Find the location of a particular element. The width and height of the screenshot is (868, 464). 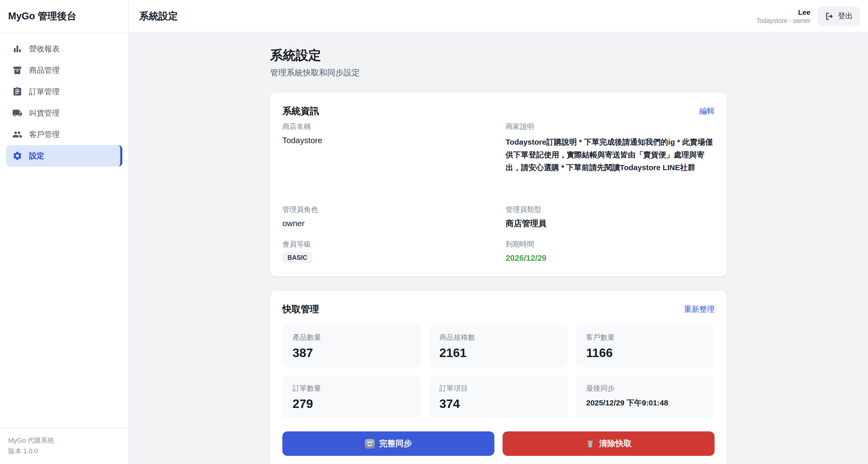

stat-last-sync: 最後同步 2025/12/29 下午9:01:48 is located at coordinates (645, 397).